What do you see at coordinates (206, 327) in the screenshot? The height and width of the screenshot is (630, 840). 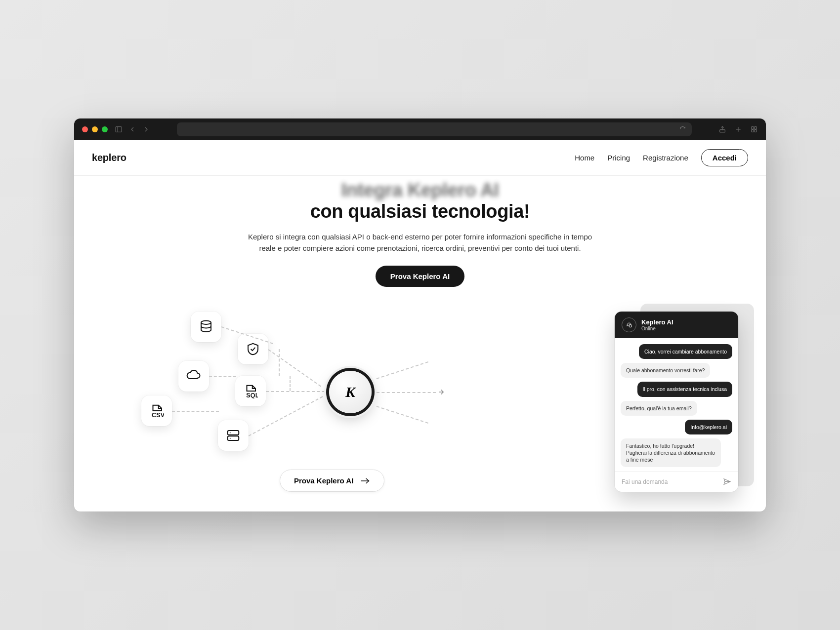 I see `database-icon` at bounding box center [206, 327].